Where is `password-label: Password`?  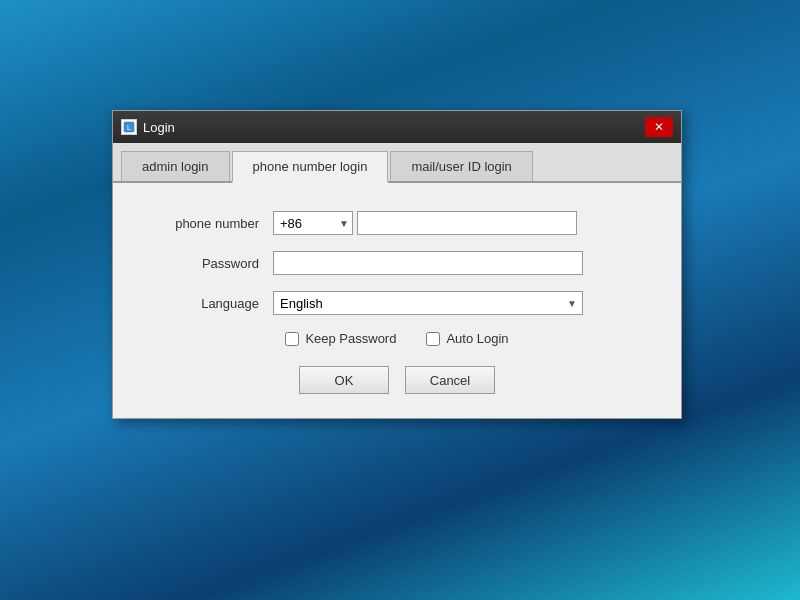 password-label: Password is located at coordinates (213, 264).